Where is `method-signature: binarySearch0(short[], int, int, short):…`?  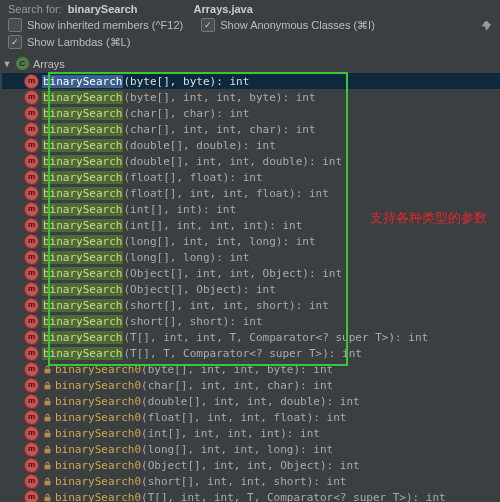
method-signature: binarySearch0(short[], int, int, short):… is located at coordinates (200, 482).